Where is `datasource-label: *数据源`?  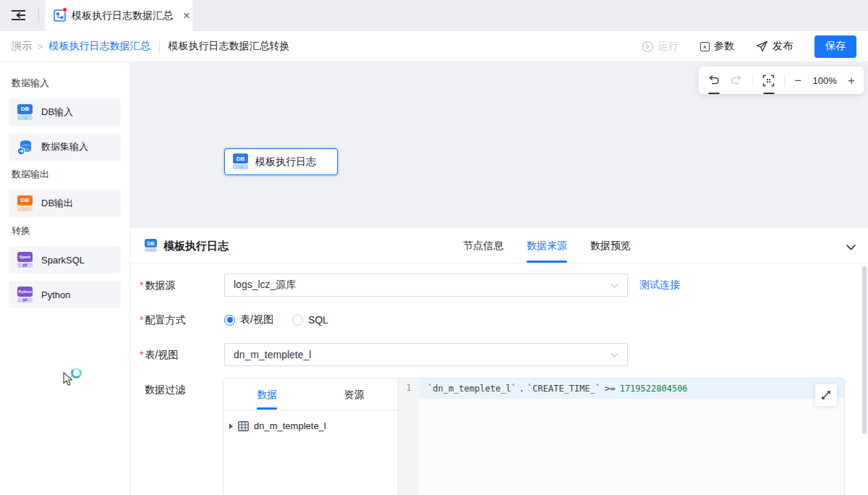 datasource-label: *数据源 is located at coordinates (158, 286).